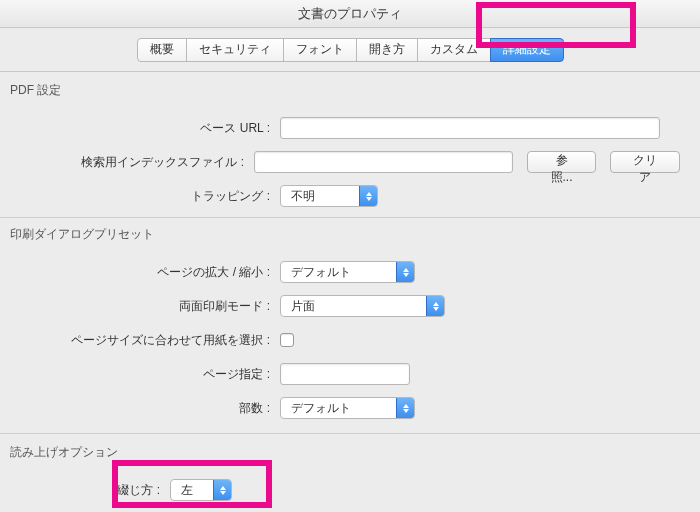 Image resolution: width=700 pixels, height=512 pixels. I want to click on duplex-select: 片面, so click(362, 306).